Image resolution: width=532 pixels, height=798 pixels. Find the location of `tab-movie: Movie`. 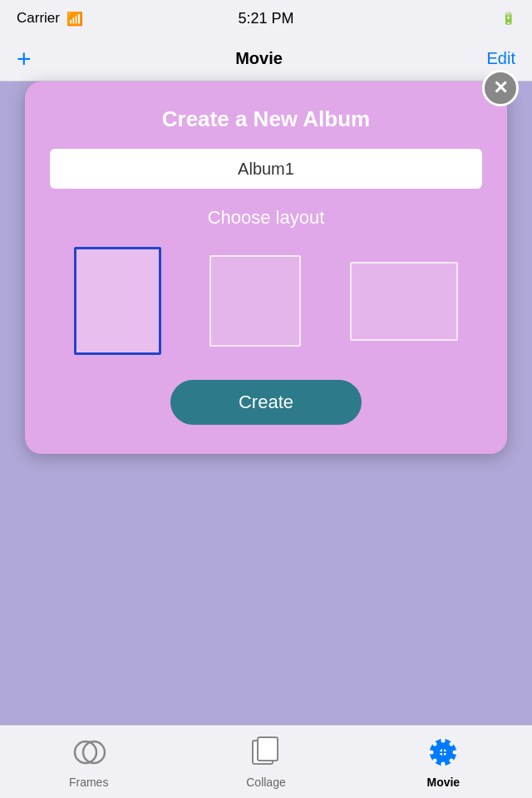

tab-movie: Movie is located at coordinates (444, 762).